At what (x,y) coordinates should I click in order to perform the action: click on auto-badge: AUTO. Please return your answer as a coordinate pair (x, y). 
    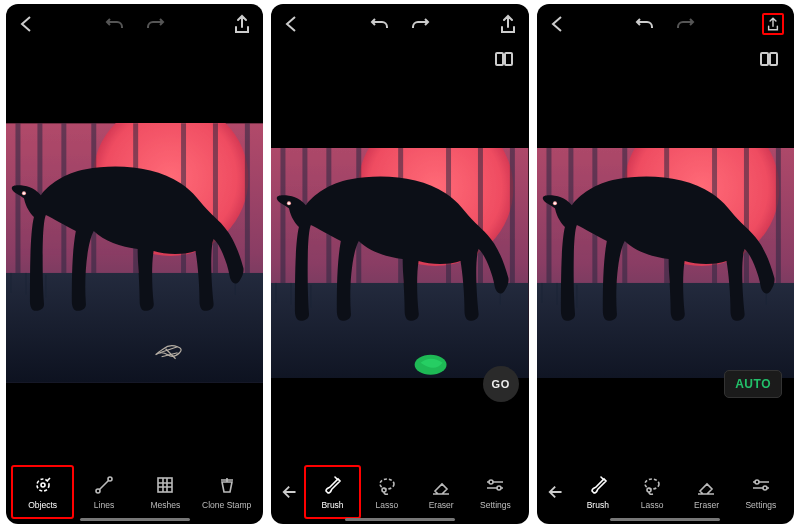
    Looking at the image, I should click on (753, 384).